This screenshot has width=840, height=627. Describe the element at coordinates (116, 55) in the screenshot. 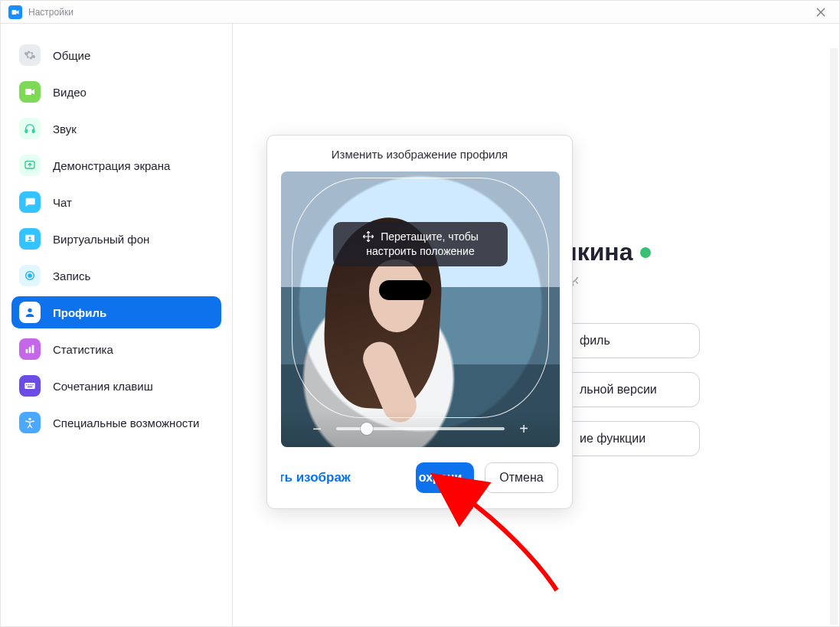

I see `sidebar-item-general: Общие` at that location.